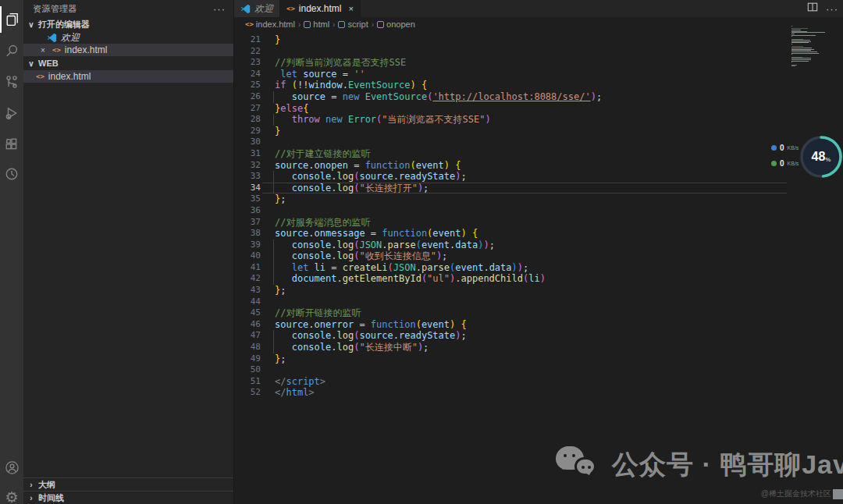 Image resolution: width=843 pixels, height=504 pixels. Describe the element at coordinates (539, 382) in the screenshot. I see `code-line: 51</script>` at that location.